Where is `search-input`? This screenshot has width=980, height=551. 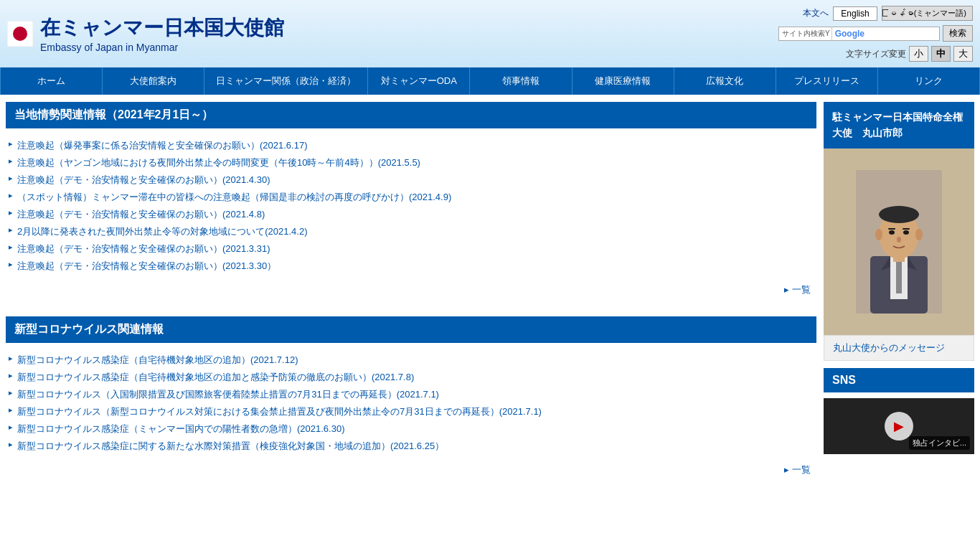 search-input is located at coordinates (903, 34).